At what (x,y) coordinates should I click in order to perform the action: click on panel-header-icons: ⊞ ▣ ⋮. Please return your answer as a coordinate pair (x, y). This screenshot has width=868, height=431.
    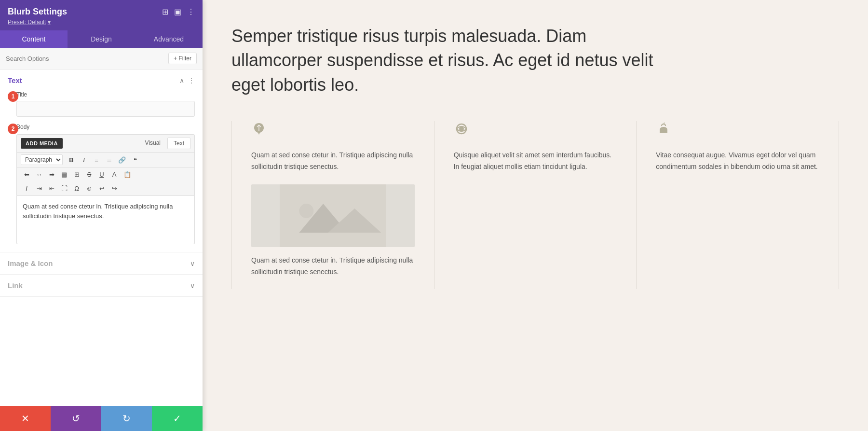
    Looking at the image, I should click on (178, 12).